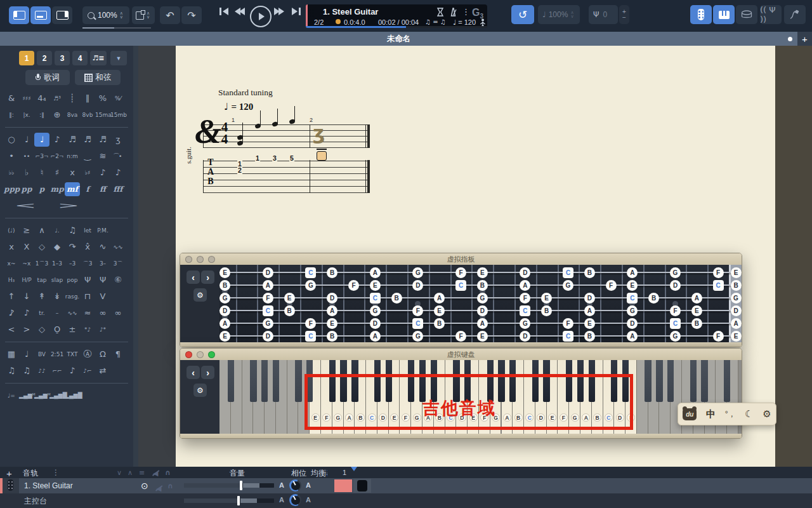 The height and width of the screenshot is (508, 812). What do you see at coordinates (212, 259) in the screenshot?
I see `zoom-window-icon` at bounding box center [212, 259].